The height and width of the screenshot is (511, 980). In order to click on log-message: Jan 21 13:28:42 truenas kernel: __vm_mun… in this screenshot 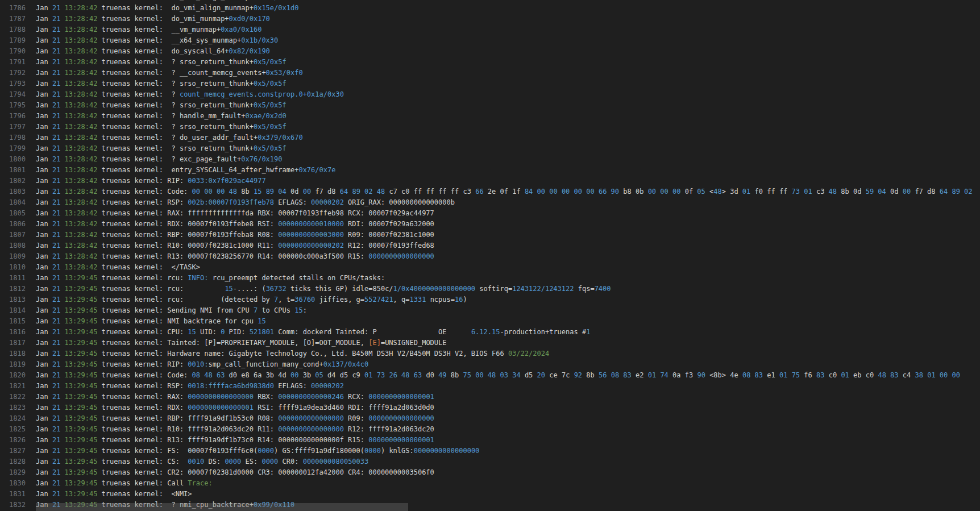, I will do `click(149, 30)`.